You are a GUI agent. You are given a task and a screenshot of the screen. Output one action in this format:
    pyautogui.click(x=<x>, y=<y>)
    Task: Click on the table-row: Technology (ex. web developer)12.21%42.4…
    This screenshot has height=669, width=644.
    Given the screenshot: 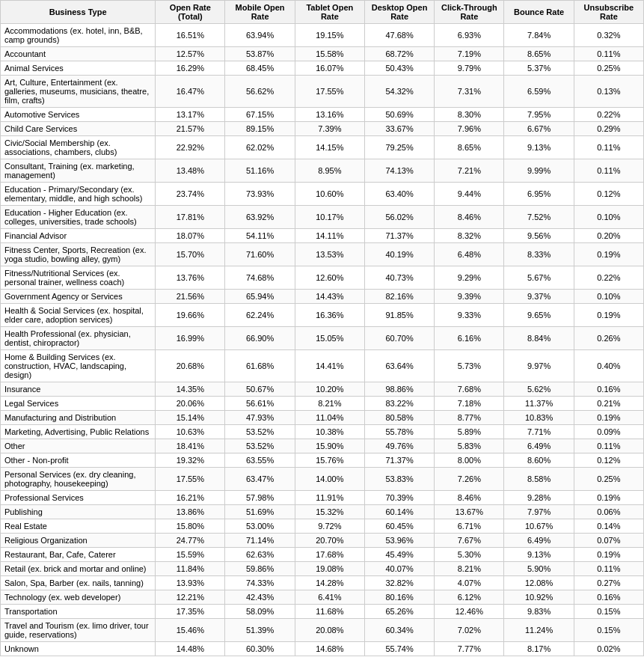 What is the action you would take?
    pyautogui.click(x=322, y=597)
    